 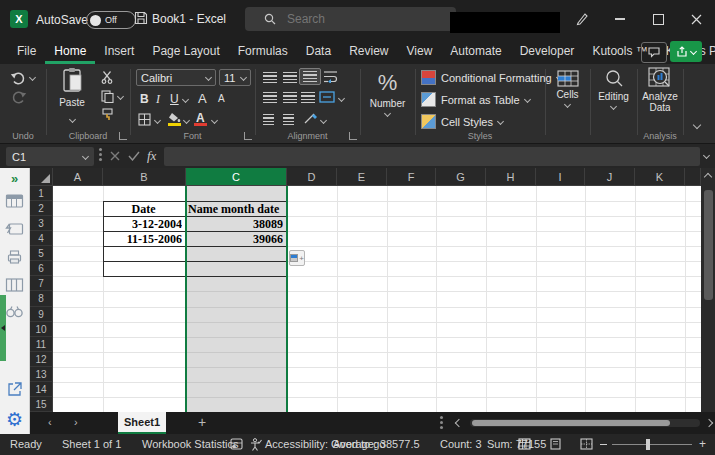 I want to click on comments-button, so click(x=654, y=52).